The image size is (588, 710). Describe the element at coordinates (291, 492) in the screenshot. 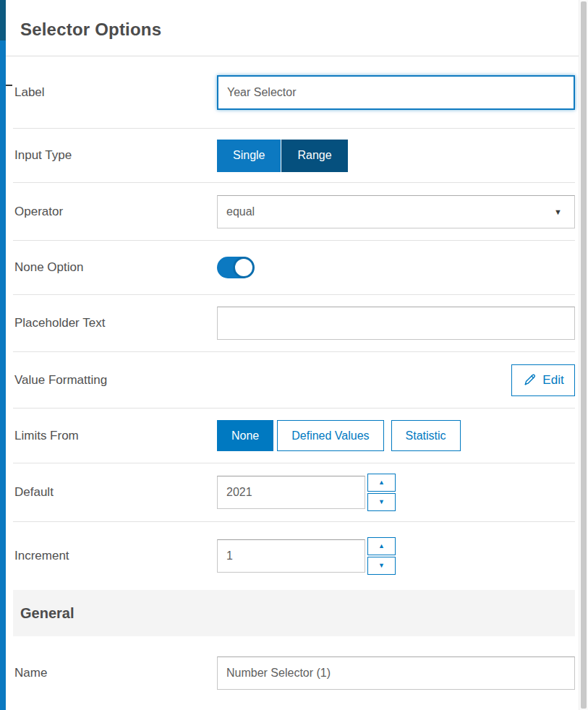

I see `default-number-input` at that location.